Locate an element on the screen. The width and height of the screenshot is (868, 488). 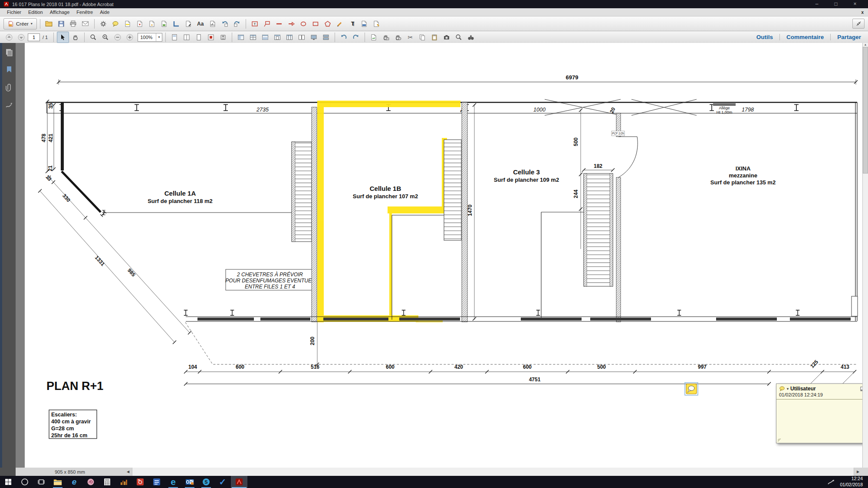
bookmarks-icon is located at coordinates (9, 70).